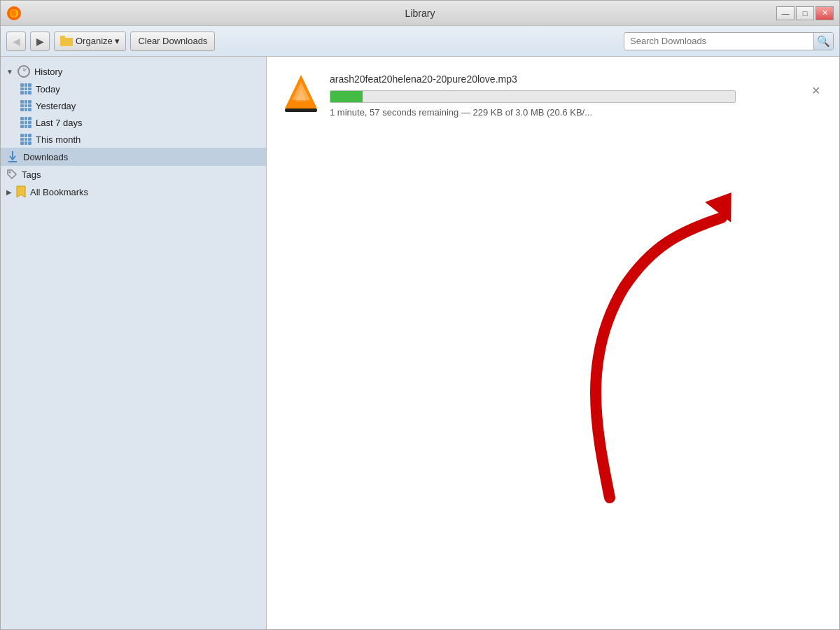 The image size is (840, 630). What do you see at coordinates (21, 192) in the screenshot?
I see `bookmark-icon` at bounding box center [21, 192].